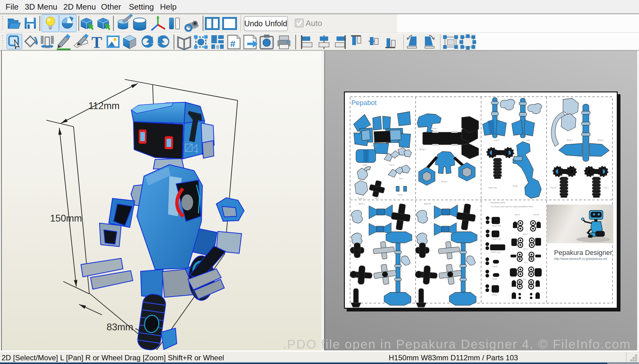 The height and width of the screenshot is (364, 639). What do you see at coordinates (364, 103) in the screenshot?
I see `svg-text: Pepabot` at bounding box center [364, 103].